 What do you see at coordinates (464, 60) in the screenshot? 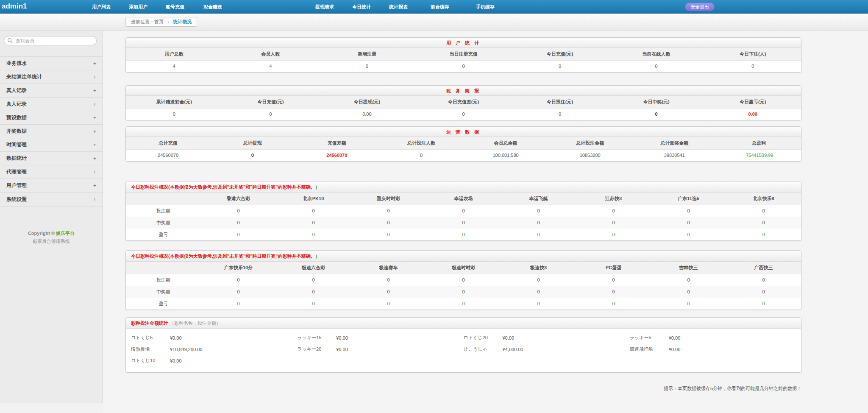
I see `user-stats-table: 用户总数会员人数新增注册当日注册充值今日充值(元)当前在线人数今日下注(人) 4…` at bounding box center [464, 60].